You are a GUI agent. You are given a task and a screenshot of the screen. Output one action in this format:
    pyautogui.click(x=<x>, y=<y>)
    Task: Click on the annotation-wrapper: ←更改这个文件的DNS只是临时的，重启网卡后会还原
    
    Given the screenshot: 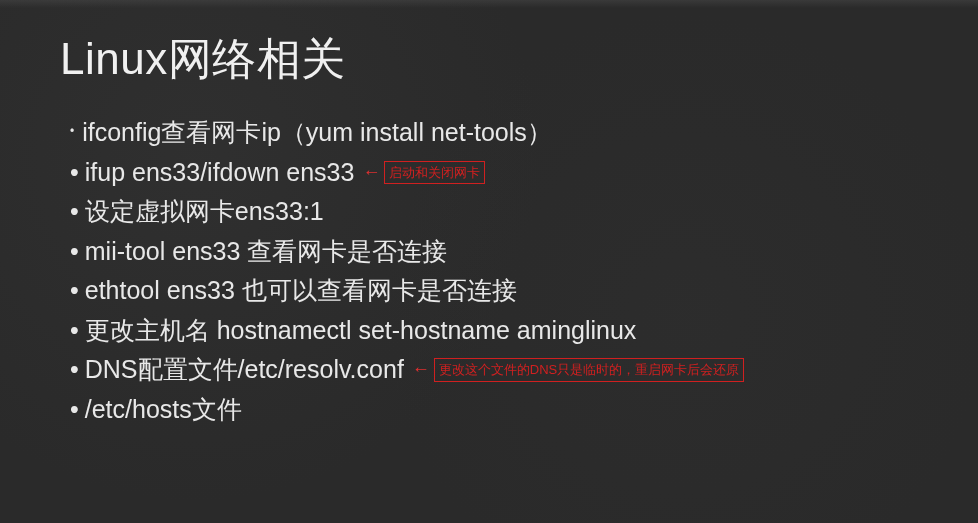 What is the action you would take?
    pyautogui.click(x=578, y=370)
    